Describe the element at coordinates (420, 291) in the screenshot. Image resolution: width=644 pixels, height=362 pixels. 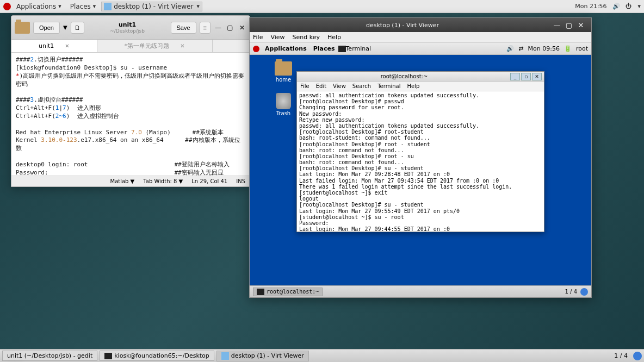
I see `guest-bottom-panel: root@localhost:~ 1 / 4` at that location.